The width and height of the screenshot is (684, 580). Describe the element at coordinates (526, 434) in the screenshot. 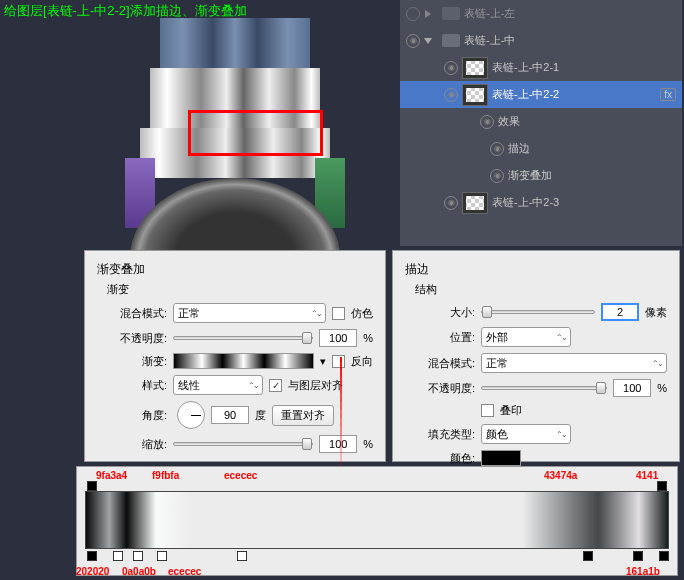

I see `fill-type-select: 颜色` at that location.